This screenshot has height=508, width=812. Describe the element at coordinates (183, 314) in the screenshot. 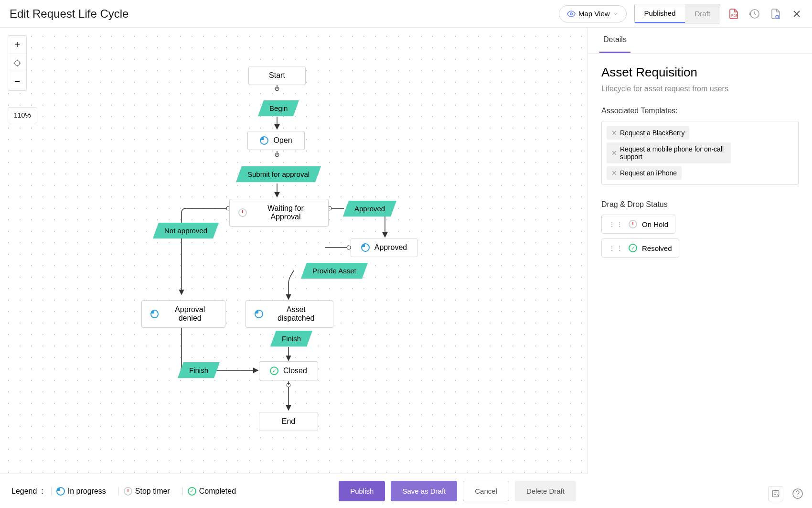

I see `node-denied: Approval denied` at that location.